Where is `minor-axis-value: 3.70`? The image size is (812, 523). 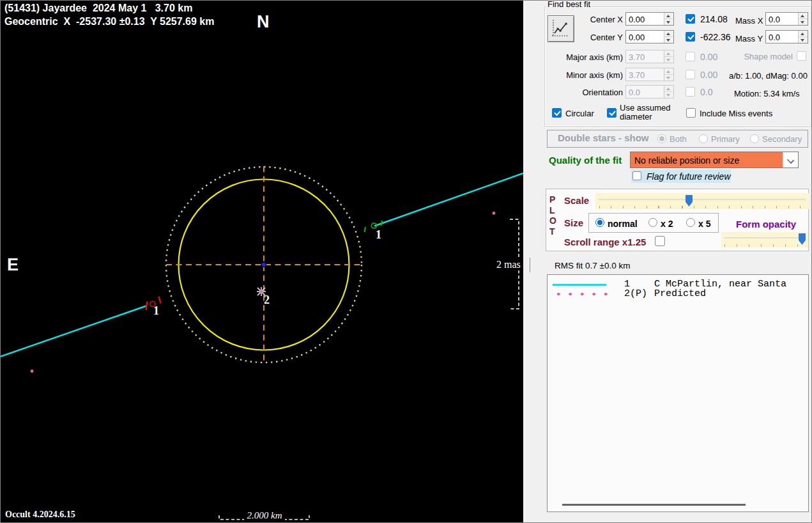 minor-axis-value: 3.70 is located at coordinates (645, 74).